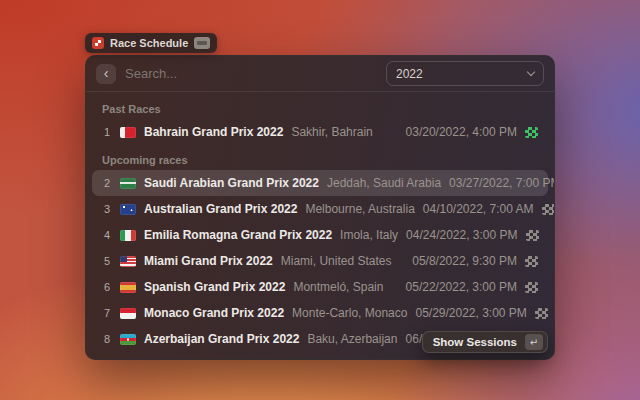  What do you see at coordinates (320, 158) in the screenshot?
I see `section-upcoming-races: Upcoming races` at bounding box center [320, 158].